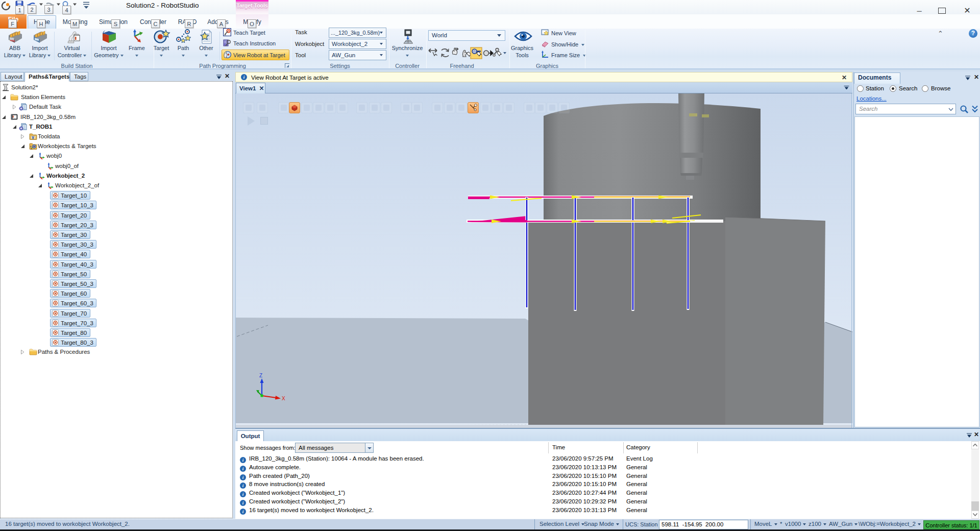 This screenshot has height=531, width=980. Describe the element at coordinates (284, 398) in the screenshot. I see `svg-text: X` at that location.